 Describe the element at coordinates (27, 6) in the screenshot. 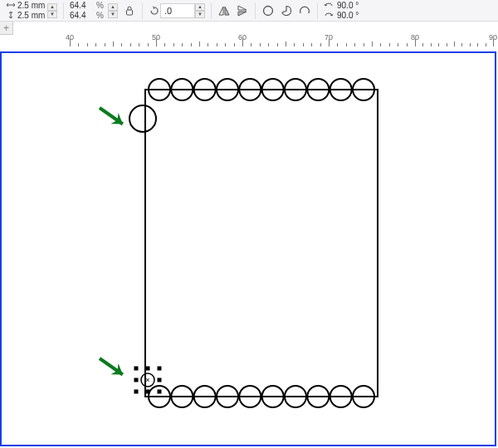

I see `width-field: 2.5 mm` at that location.